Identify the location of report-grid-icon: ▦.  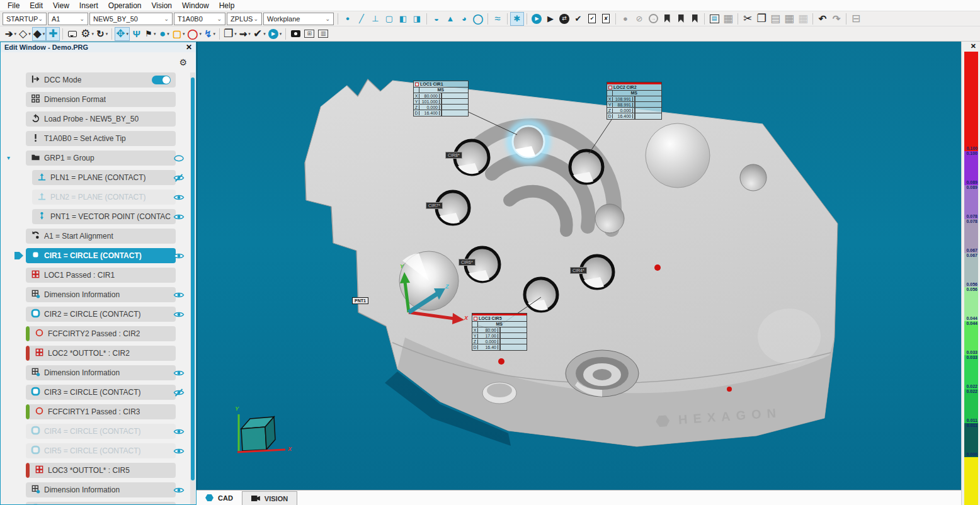
(728, 19).